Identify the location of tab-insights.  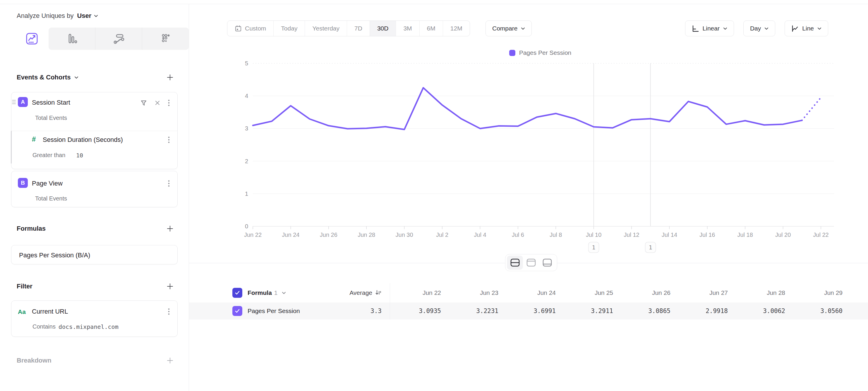
(32, 39).